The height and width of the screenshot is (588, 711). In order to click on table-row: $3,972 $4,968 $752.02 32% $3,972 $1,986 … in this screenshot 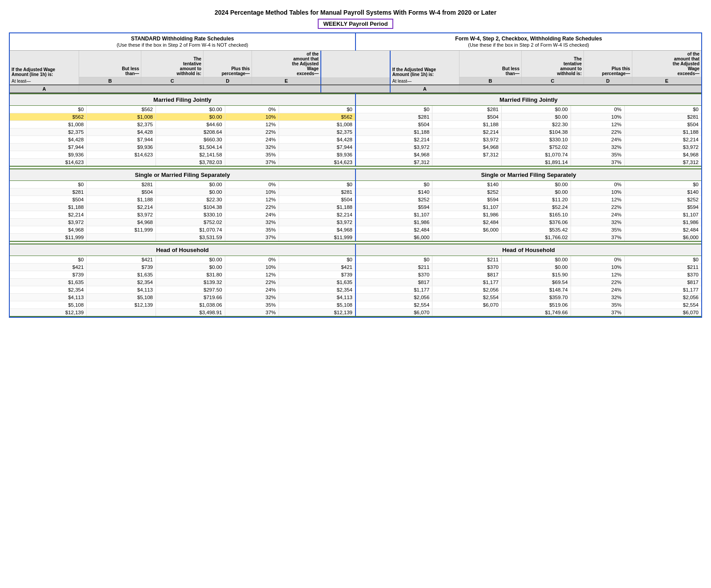, I will do `click(356, 222)`.